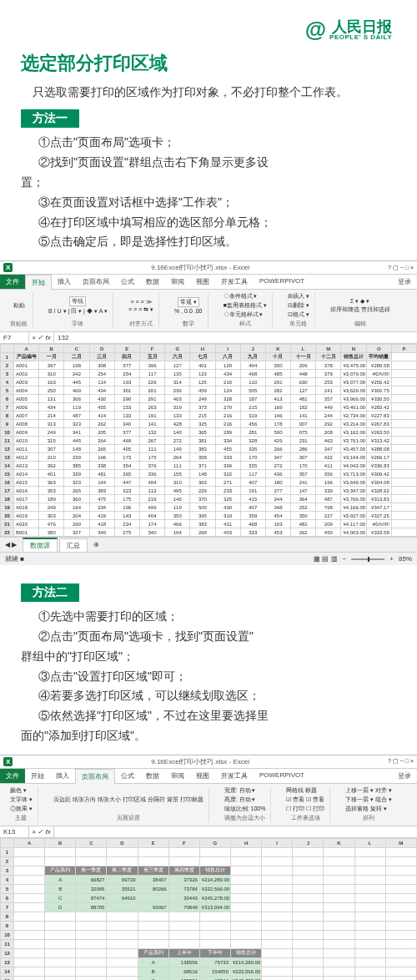 Image resolution: width=417 pixels, height=980 pixels. Describe the element at coordinates (235, 337) in the screenshot. I see `formula-input: 132` at that location.